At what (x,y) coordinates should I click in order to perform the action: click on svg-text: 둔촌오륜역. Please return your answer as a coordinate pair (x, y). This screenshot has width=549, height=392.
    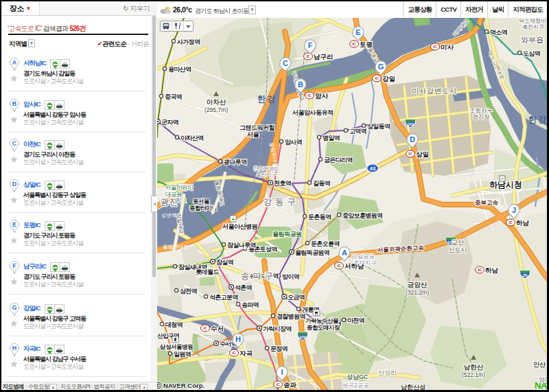
    Looking at the image, I should click on (325, 244).